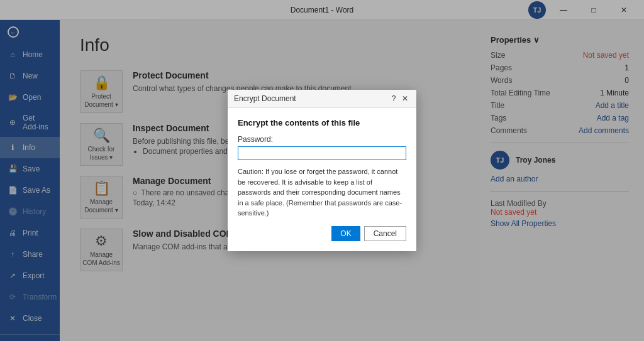 Image resolution: width=644 pixels, height=341 pixels. Describe the element at coordinates (399, 99) in the screenshot. I see `modal-controls: ? ✕` at that location.